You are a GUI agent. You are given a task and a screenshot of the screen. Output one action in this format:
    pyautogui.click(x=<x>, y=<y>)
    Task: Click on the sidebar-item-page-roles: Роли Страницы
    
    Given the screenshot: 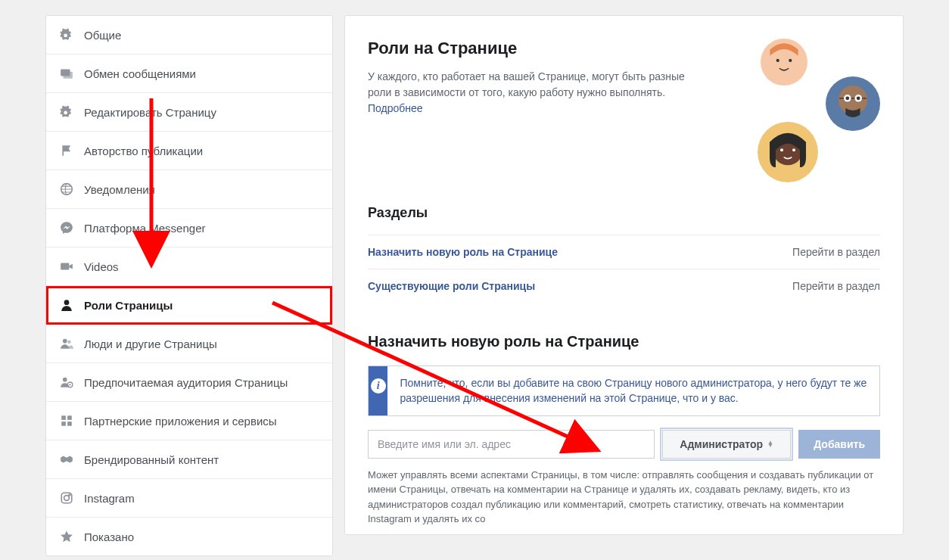 What is the action you would take?
    pyautogui.click(x=189, y=306)
    